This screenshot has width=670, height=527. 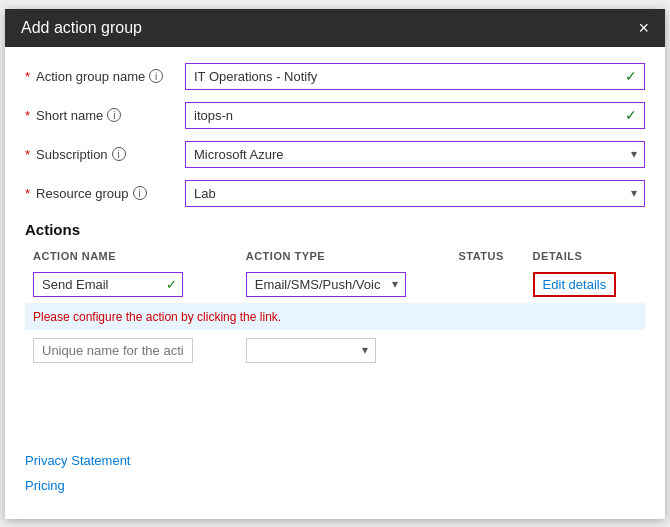 What do you see at coordinates (105, 154) in the screenshot?
I see `subscription-label: * Subscription i` at bounding box center [105, 154].